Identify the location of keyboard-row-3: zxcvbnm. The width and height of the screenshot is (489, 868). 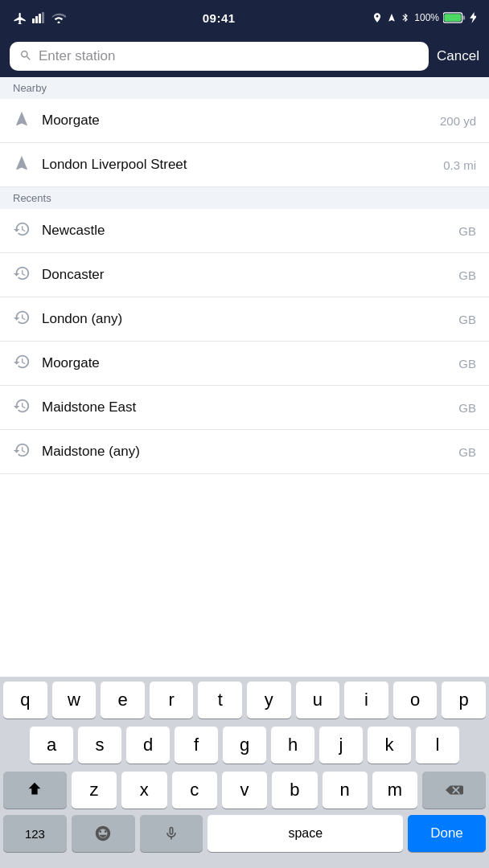
(244, 789).